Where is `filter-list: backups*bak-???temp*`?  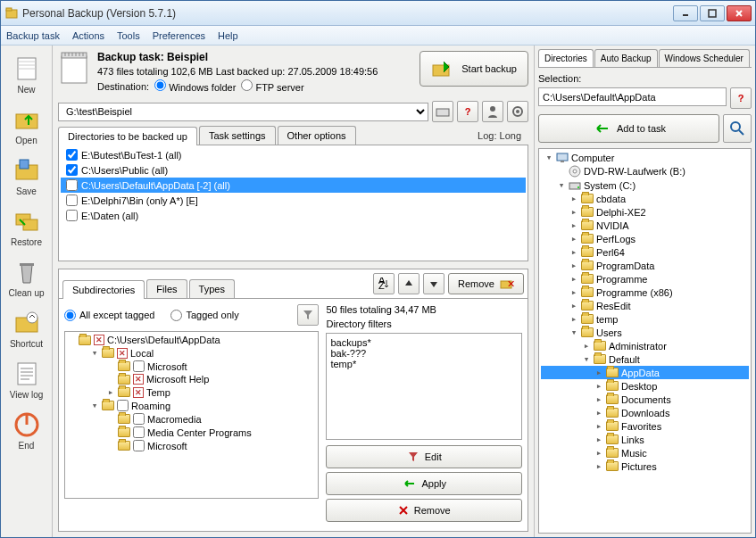 filter-list: backups*bak-???temp* is located at coordinates (424, 386).